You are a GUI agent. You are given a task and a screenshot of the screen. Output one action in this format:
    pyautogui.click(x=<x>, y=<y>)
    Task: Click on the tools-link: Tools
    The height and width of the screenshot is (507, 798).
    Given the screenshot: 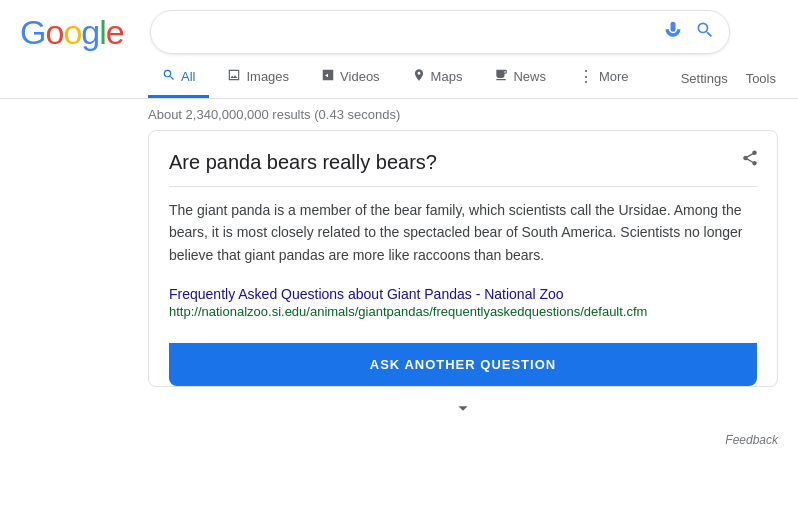 What is the action you would take?
    pyautogui.click(x=761, y=78)
    